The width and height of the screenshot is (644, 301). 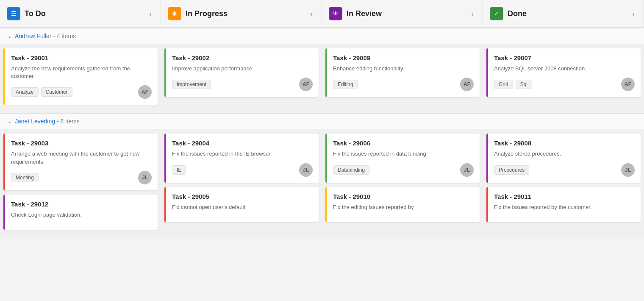 I want to click on tag: Meeting, so click(x=25, y=178).